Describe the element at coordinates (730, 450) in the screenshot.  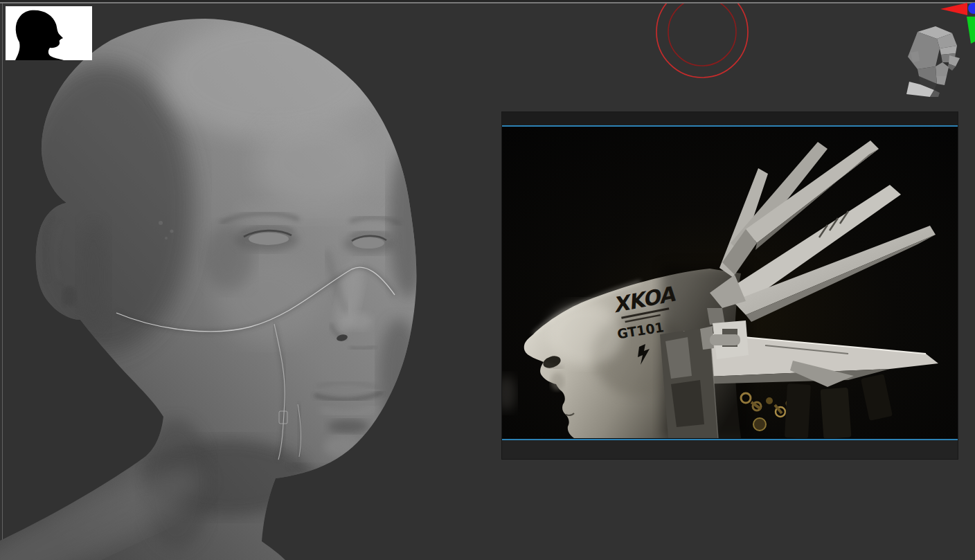
I see `reference-panel-footer` at that location.